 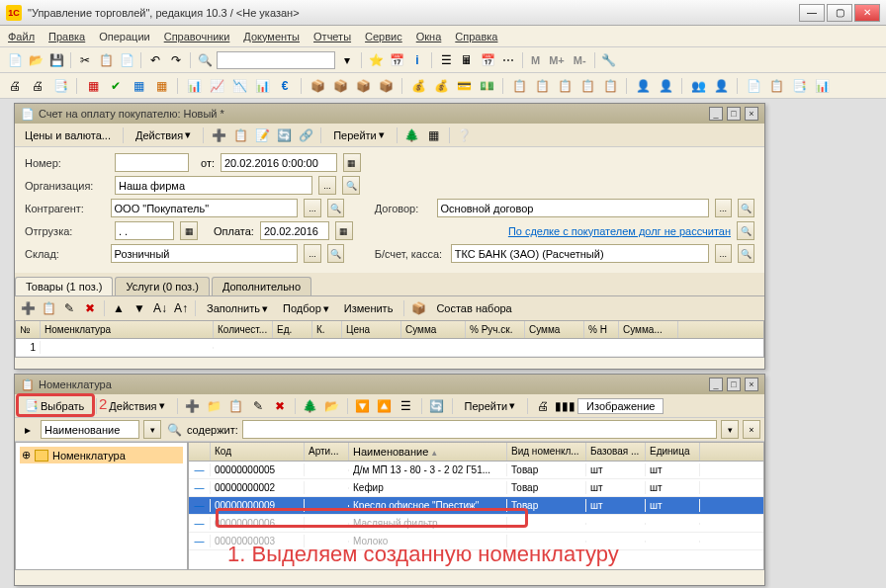 What do you see at coordinates (67, 37) in the screenshot?
I see `menu-edit: Правка` at bounding box center [67, 37].